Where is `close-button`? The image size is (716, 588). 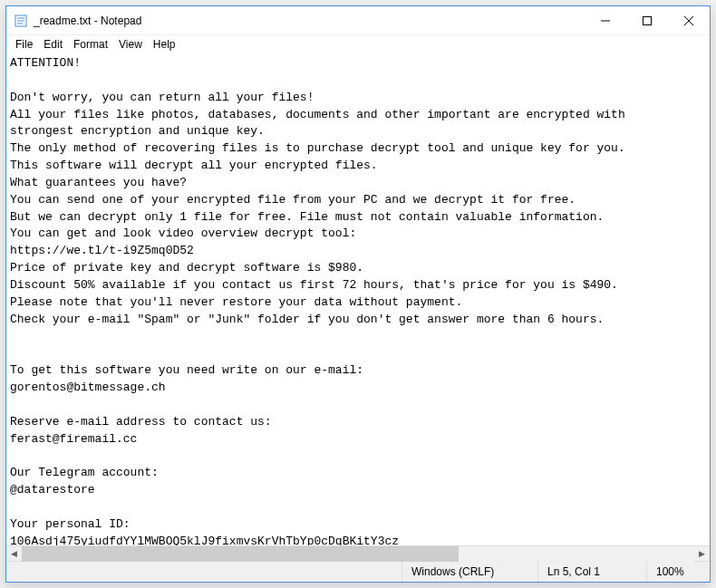 close-button is located at coordinates (689, 21).